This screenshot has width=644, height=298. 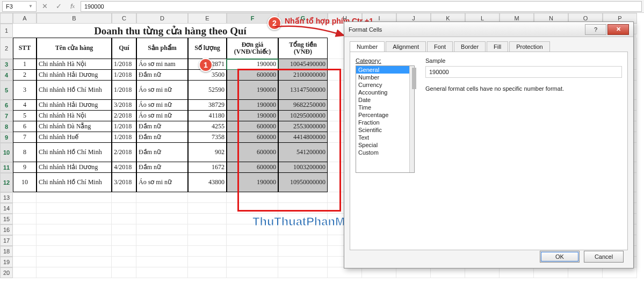 What do you see at coordinates (385, 85) in the screenshot?
I see `category-item: Currency` at bounding box center [385, 85].